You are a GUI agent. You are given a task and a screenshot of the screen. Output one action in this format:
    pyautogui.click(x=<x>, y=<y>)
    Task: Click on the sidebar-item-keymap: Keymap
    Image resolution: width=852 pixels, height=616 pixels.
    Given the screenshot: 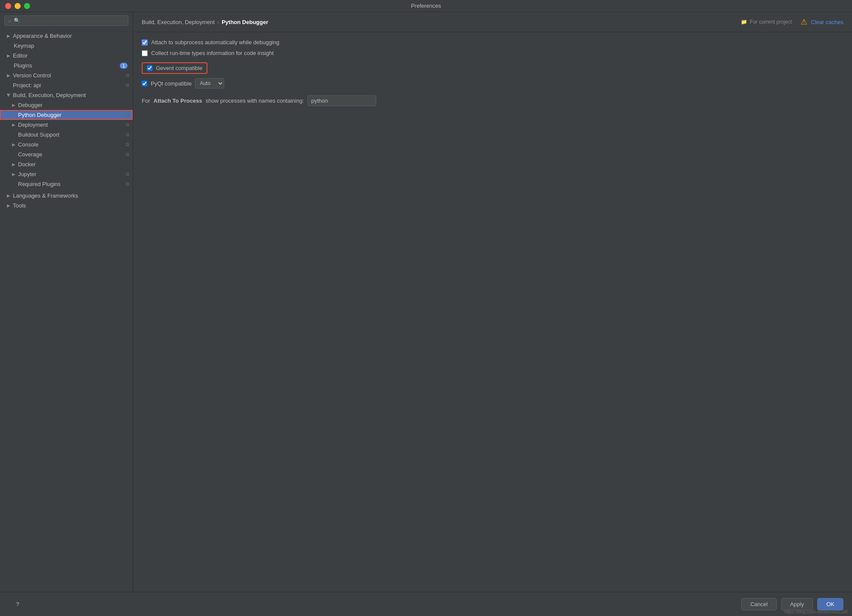 What is the action you would take?
    pyautogui.click(x=66, y=46)
    